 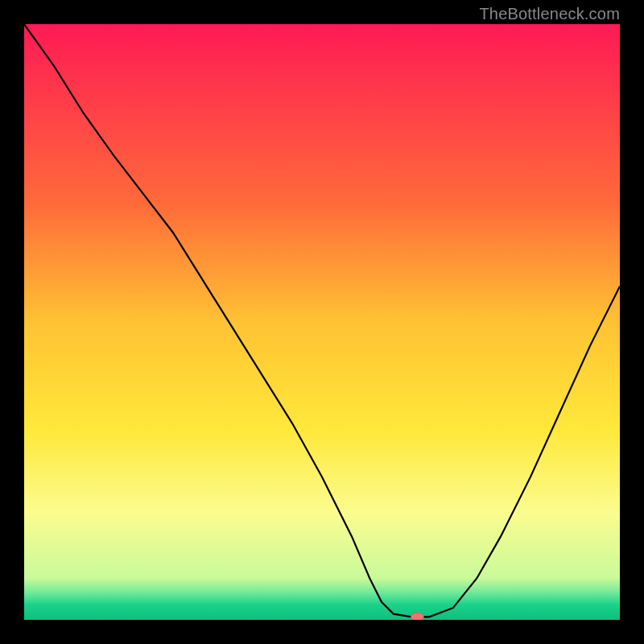 What do you see at coordinates (417, 617) in the screenshot?
I see `optimal-point-marker` at bounding box center [417, 617].